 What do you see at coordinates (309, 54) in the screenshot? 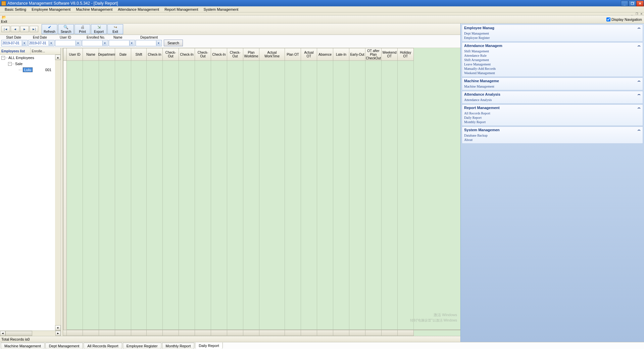
I see `grid-column-header: Actual OT` at bounding box center [309, 54].